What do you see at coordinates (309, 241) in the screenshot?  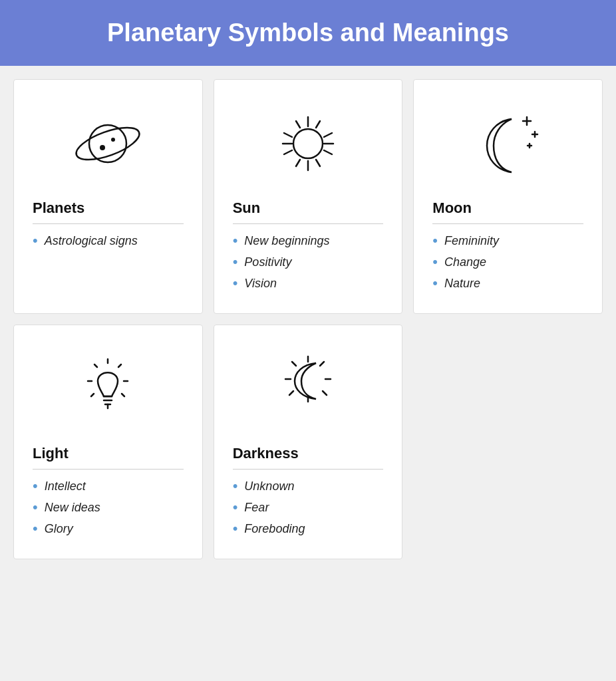 I see `list-item: New beginnings` at bounding box center [309, 241].